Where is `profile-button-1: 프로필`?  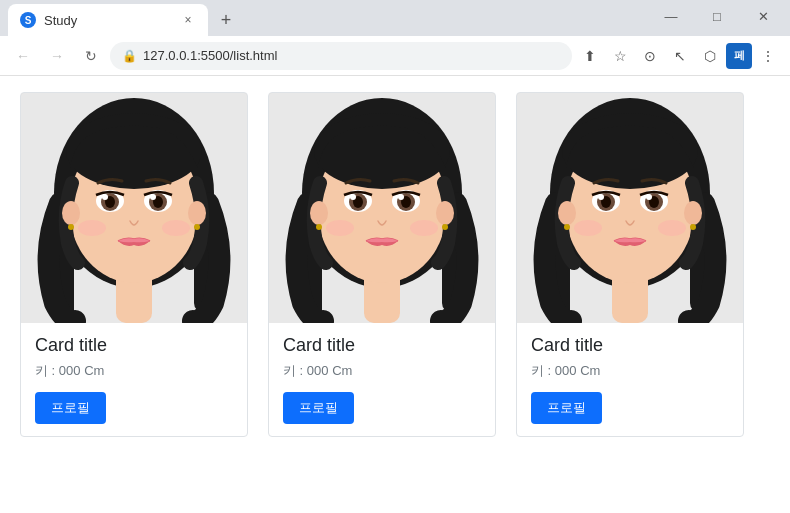 profile-button-1: 프로필 is located at coordinates (70, 408).